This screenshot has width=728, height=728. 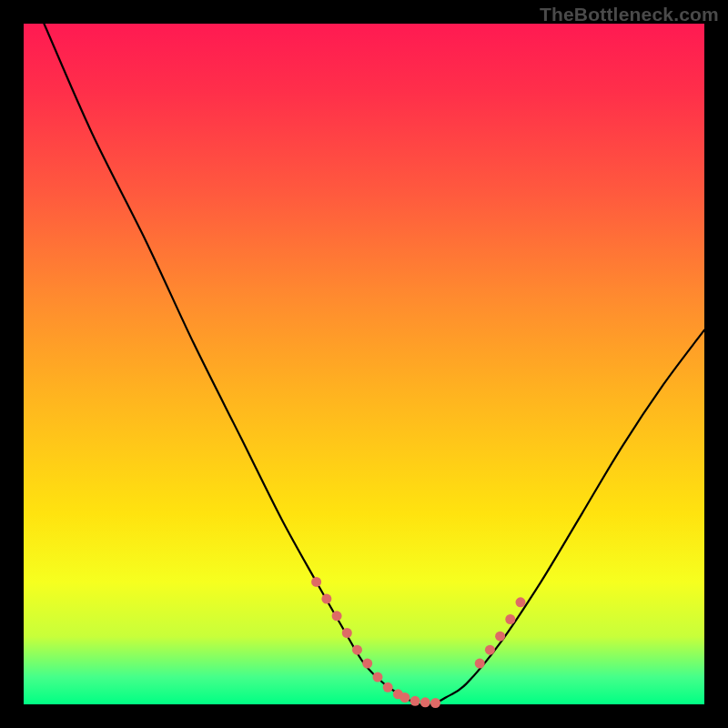 What do you see at coordinates (376, 642) in the screenshot?
I see `marker-cluster-left` at bounding box center [376, 642].